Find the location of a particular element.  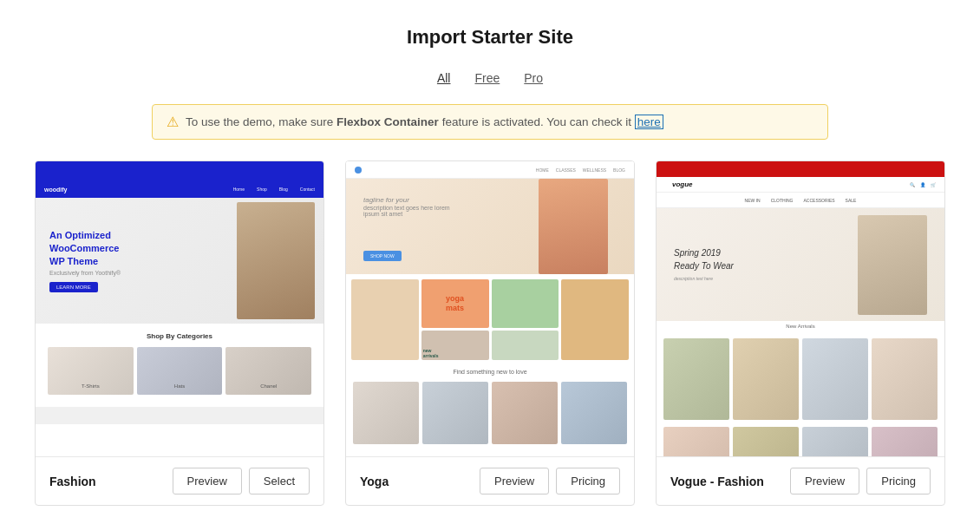

card-footer-yoga: Yoga Preview Pricing is located at coordinates (490, 481).